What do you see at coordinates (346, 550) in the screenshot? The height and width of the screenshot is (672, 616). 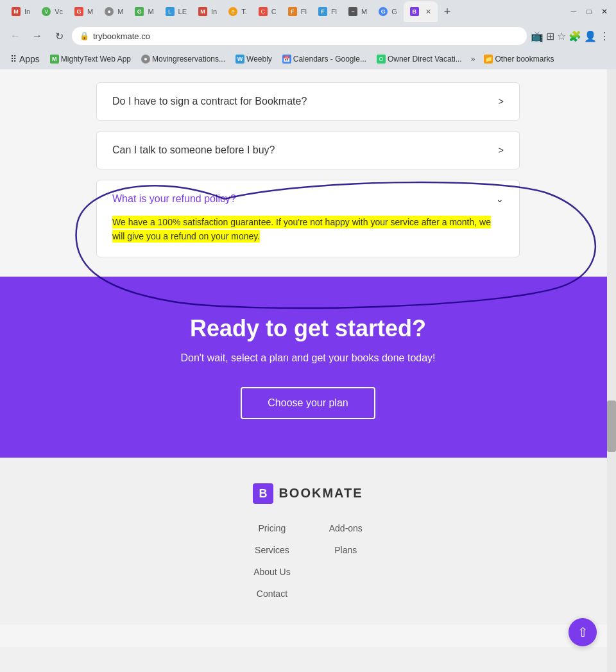 I see `footer-link-plans: Plans` at bounding box center [346, 550].